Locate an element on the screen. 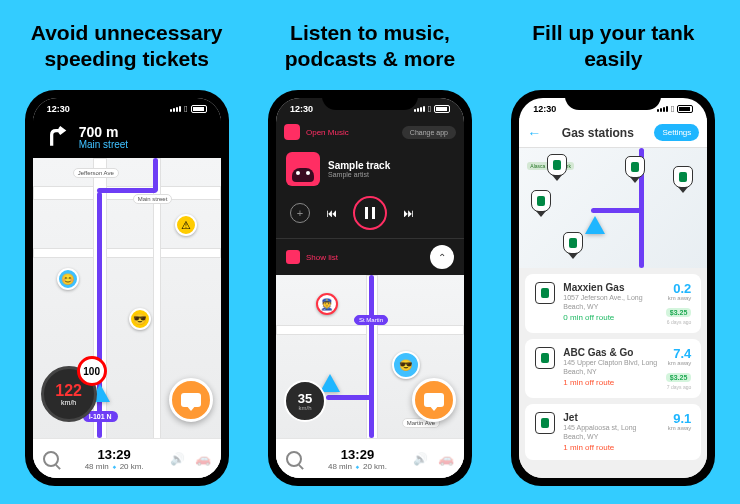  speed-limit-sign: 100 is located at coordinates (92, 371).